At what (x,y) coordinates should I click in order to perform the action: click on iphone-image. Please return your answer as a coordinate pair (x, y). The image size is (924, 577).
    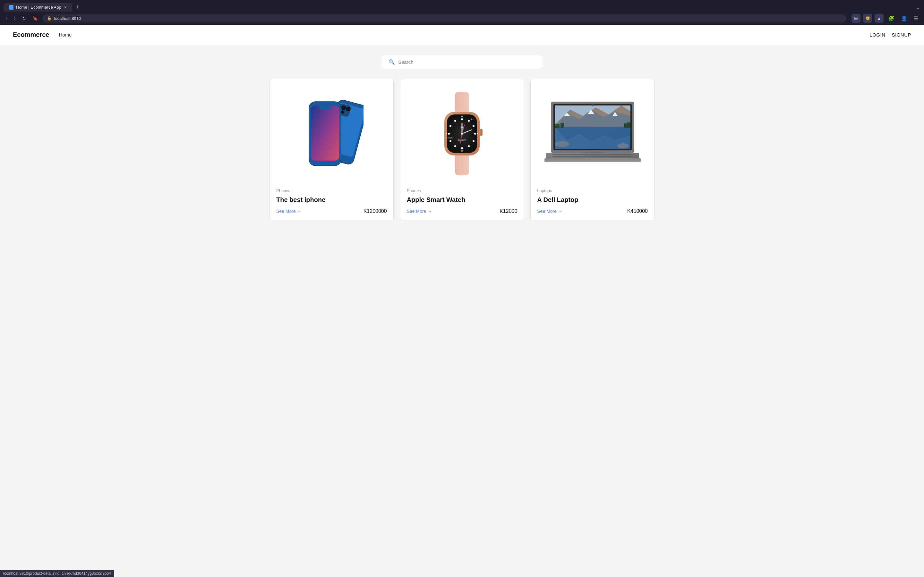
    Looking at the image, I should click on (331, 134).